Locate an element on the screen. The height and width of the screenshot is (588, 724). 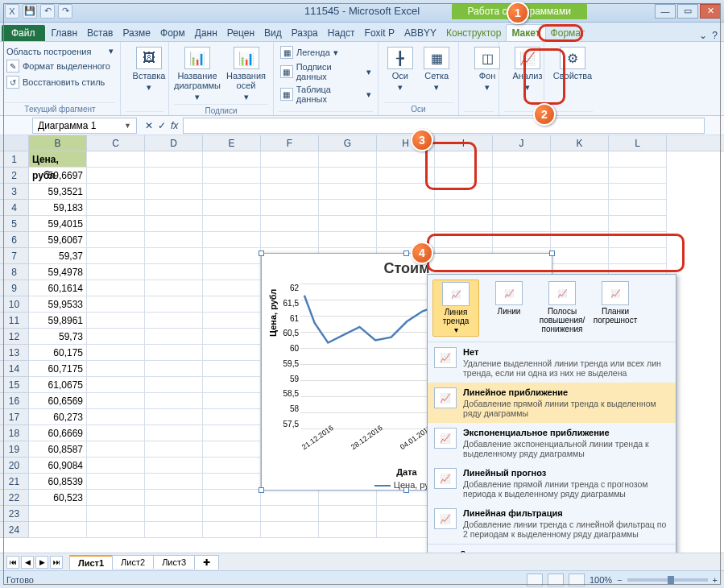
data-table-button: ▦Таблица данных ▾ is located at coordinates (325, 94).